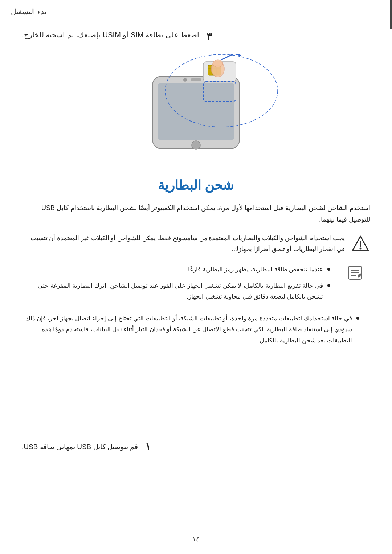 Image resolution: width=392 pixels, height=554 pixels. I want to click on bullet-text-1: عندما تنخفض طاقة البطارية، يظهر رمز البط…, so click(172, 270).